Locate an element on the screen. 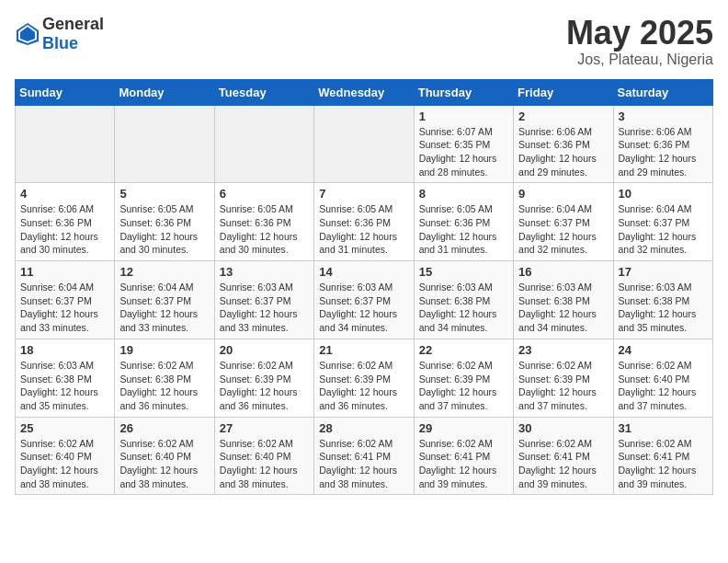  day-number: 2 is located at coordinates (563, 116).